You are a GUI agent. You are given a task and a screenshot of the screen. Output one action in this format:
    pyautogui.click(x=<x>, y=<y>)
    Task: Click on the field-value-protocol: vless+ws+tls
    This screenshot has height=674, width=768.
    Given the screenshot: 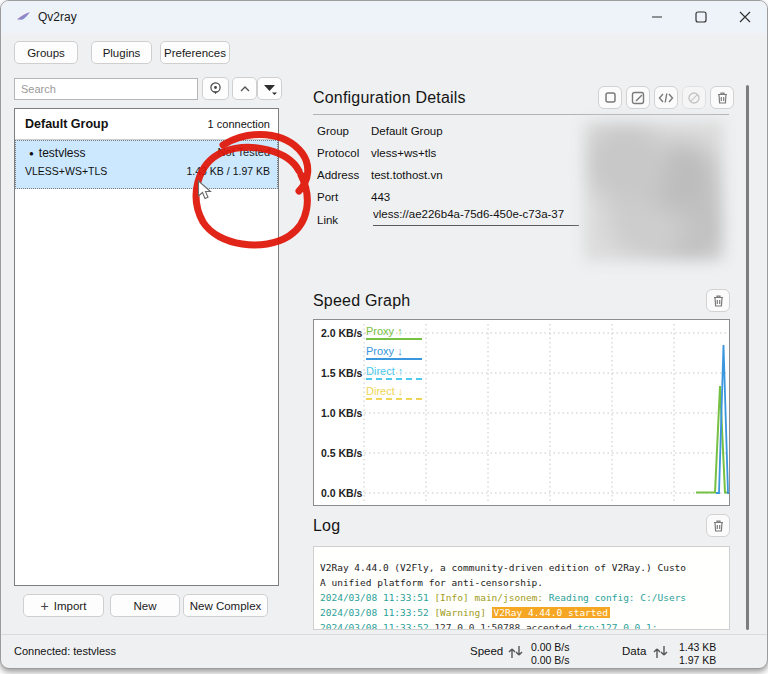 What is the action you would take?
    pyautogui.click(x=404, y=153)
    